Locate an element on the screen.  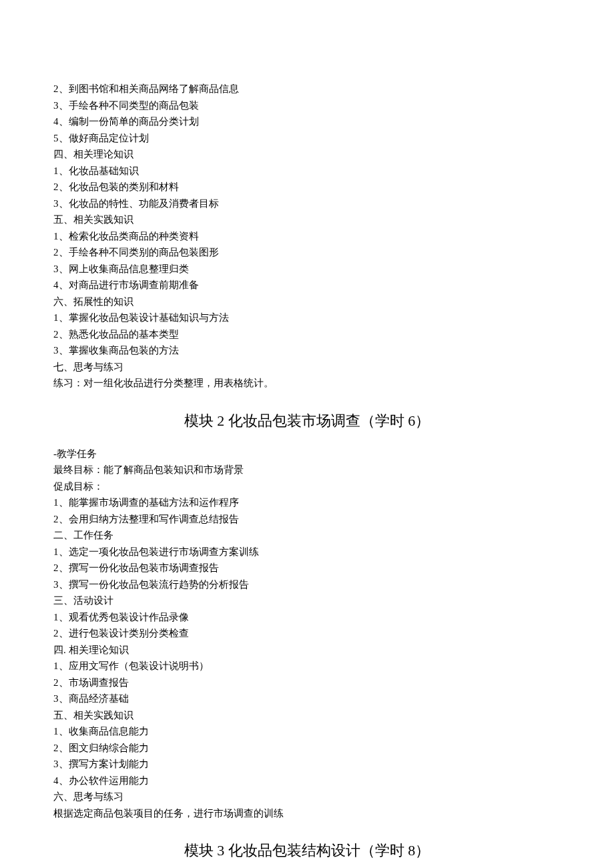
list-item: 1、选定一项化妆品包装进行市场调查方案训练 is located at coordinates (307, 552).